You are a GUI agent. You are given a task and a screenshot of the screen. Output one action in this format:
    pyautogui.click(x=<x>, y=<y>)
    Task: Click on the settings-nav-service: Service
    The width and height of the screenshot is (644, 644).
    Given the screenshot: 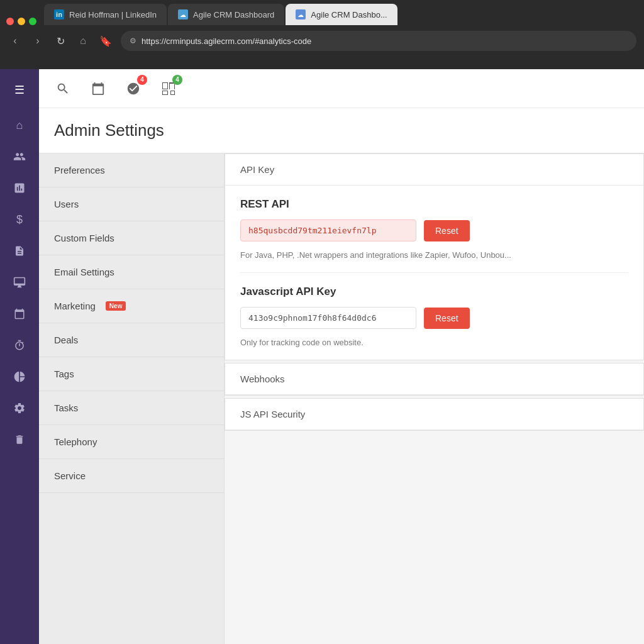 What is the action you would take?
    pyautogui.click(x=131, y=476)
    